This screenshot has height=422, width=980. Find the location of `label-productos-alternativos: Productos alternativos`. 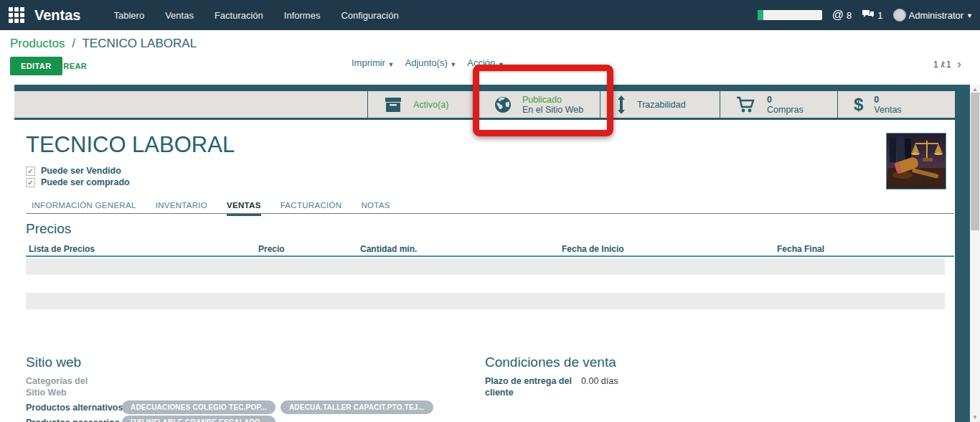

label-productos-alternativos: Productos alternativos is located at coordinates (75, 408).